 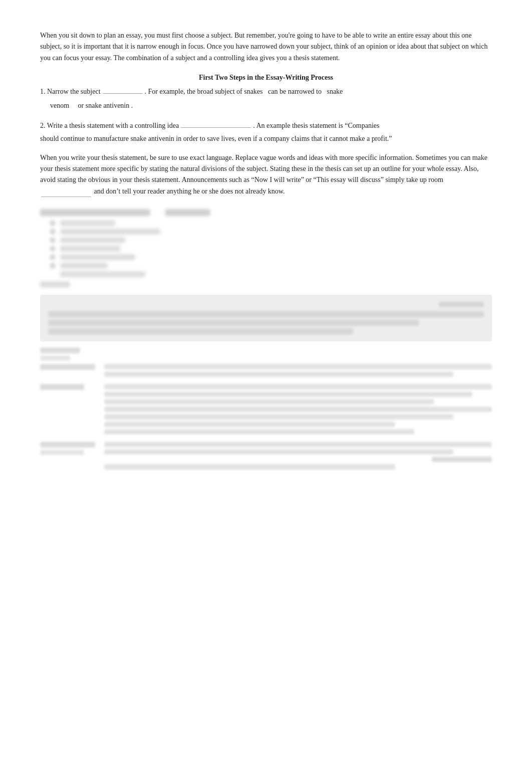 What do you see at coordinates (216, 127) in the screenshot?
I see `step2-gap` at bounding box center [216, 127].